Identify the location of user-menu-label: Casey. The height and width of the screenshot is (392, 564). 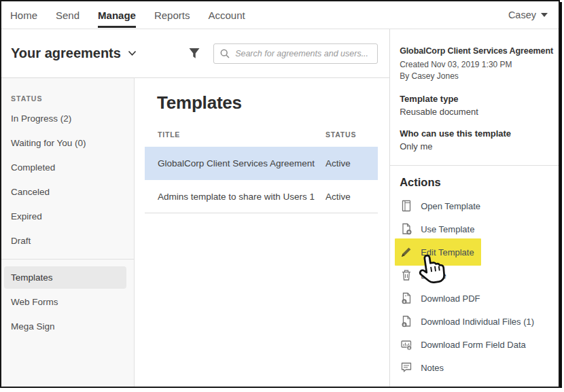
(522, 15).